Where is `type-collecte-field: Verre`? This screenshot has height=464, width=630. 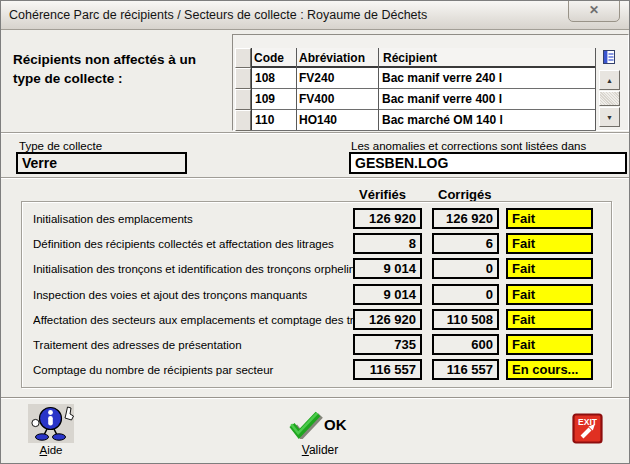 type-collecte-field: Verre is located at coordinates (102, 163).